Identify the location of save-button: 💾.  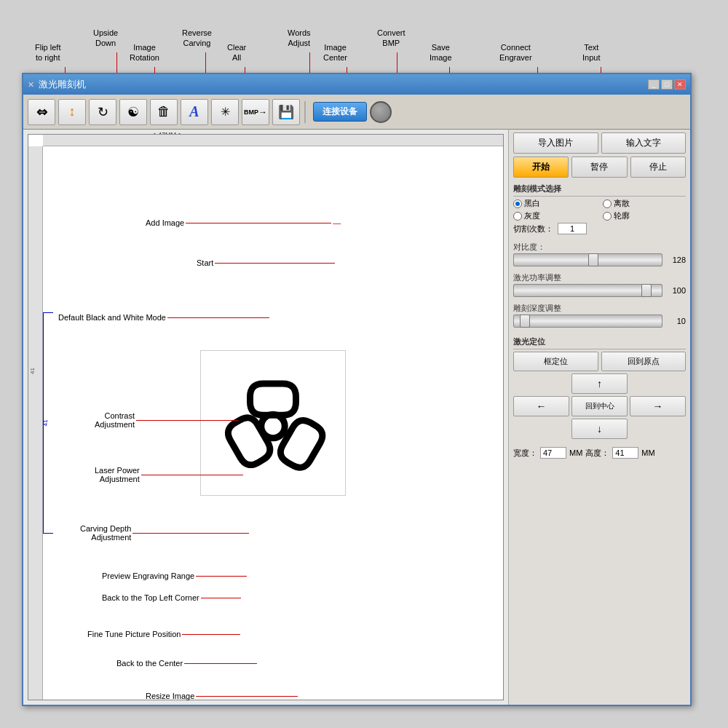
(286, 112).